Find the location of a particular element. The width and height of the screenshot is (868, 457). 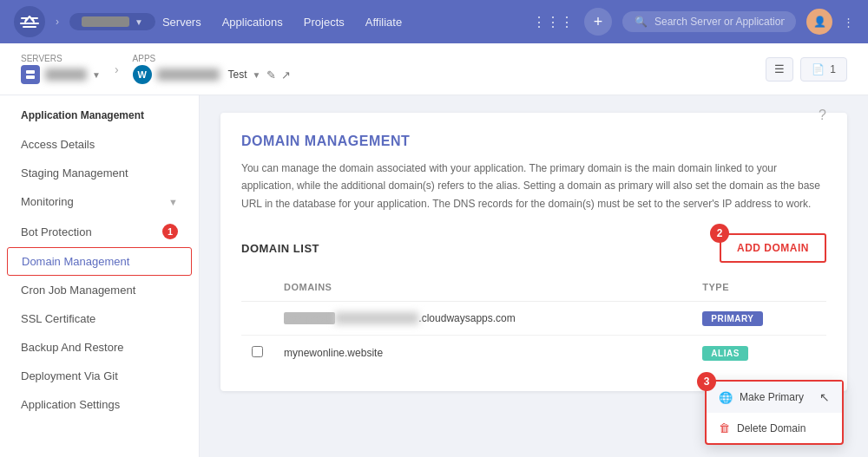

monitoring-caret: ▼ is located at coordinates (174, 202).